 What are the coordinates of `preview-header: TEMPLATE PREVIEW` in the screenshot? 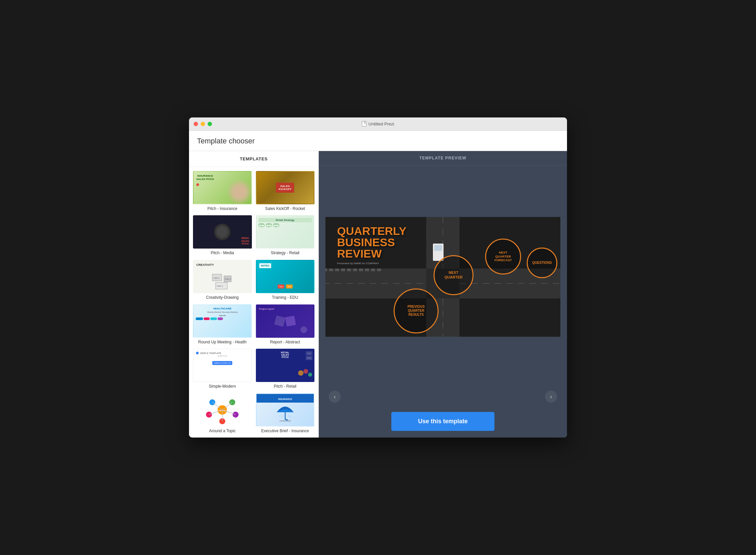 It's located at (443, 158).